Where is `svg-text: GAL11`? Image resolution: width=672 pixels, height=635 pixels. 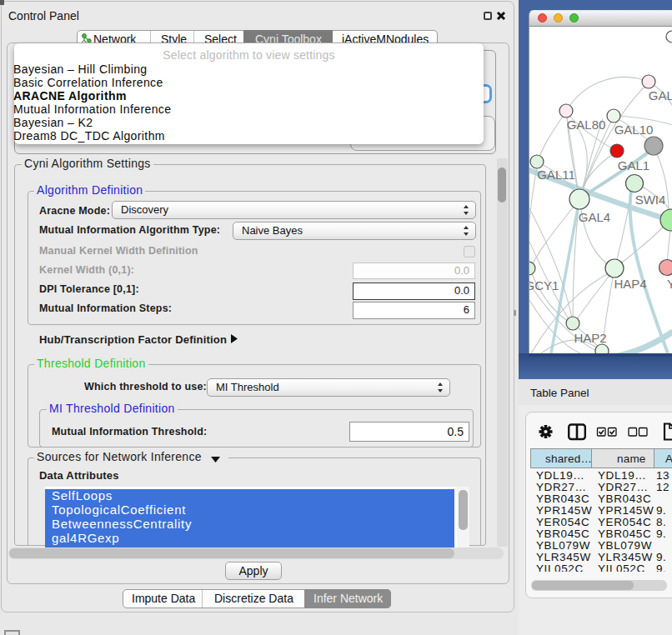
svg-text: GAL11 is located at coordinates (556, 175).